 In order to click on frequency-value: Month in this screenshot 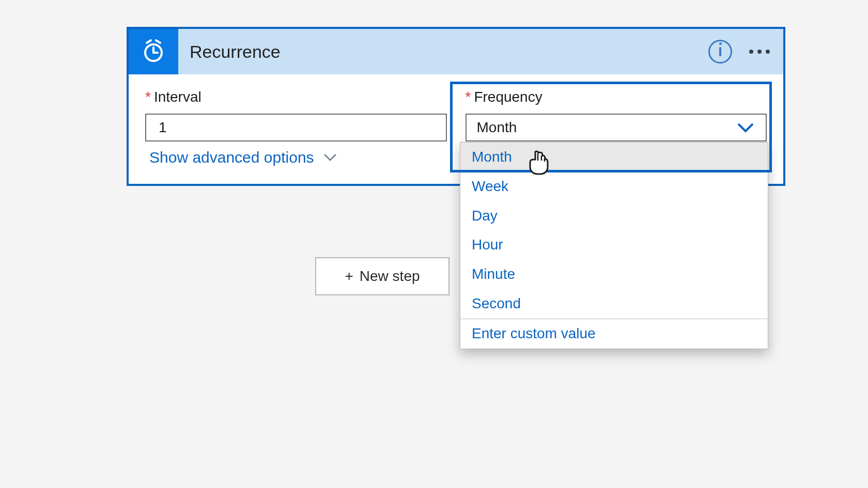, I will do `click(602, 128)`.